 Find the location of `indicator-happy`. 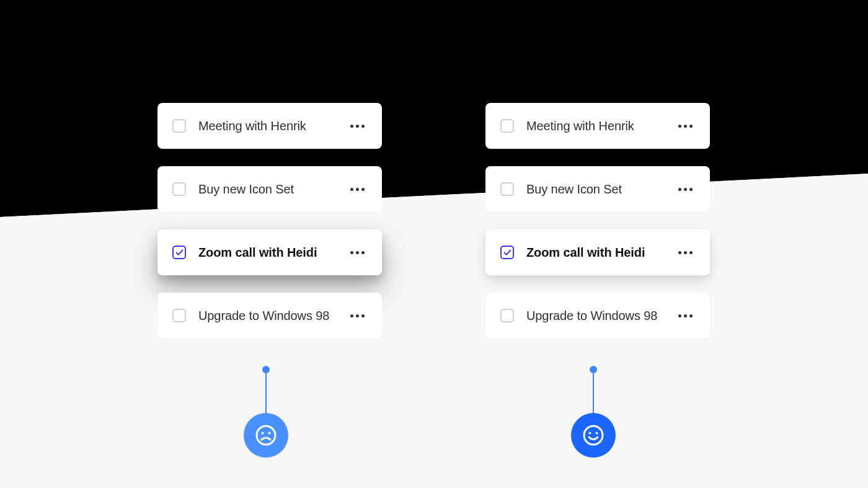

indicator-happy is located at coordinates (593, 412).